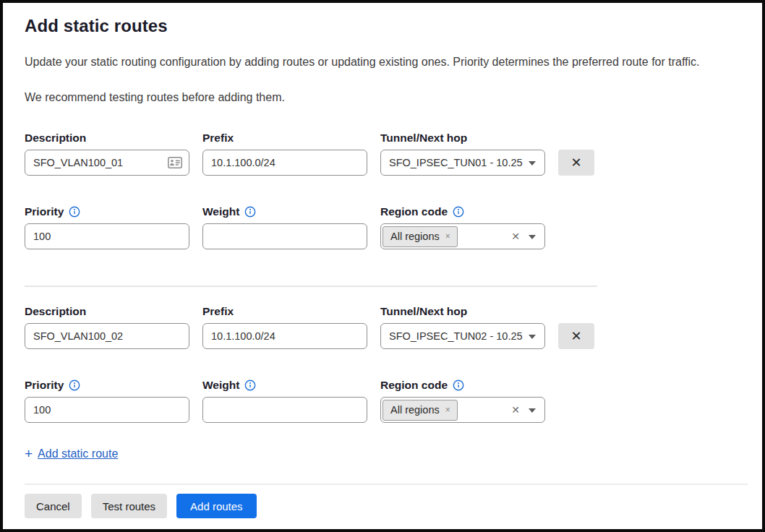  Describe the element at coordinates (383, 454) in the screenshot. I see `add-static-route-row: + Add static route` at that location.